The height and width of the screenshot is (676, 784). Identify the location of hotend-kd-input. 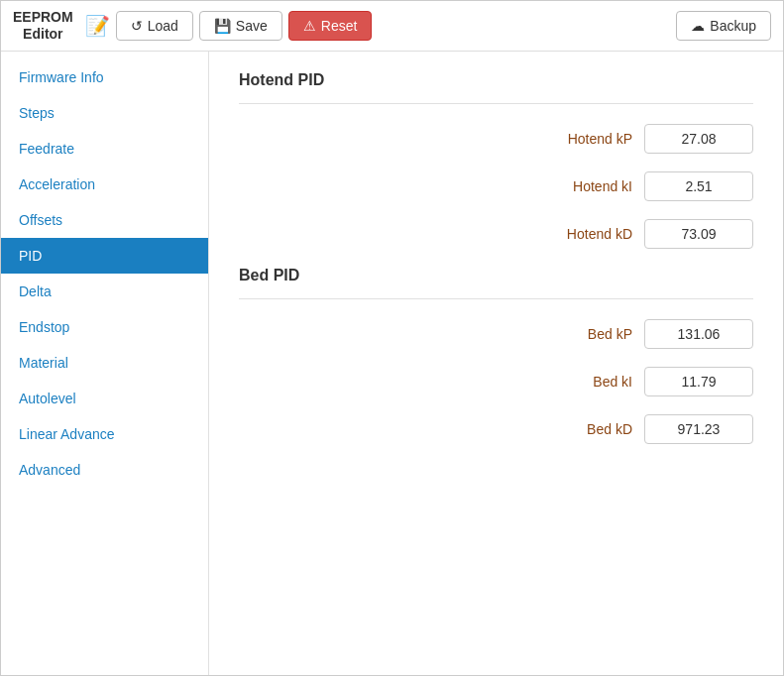
(699, 234).